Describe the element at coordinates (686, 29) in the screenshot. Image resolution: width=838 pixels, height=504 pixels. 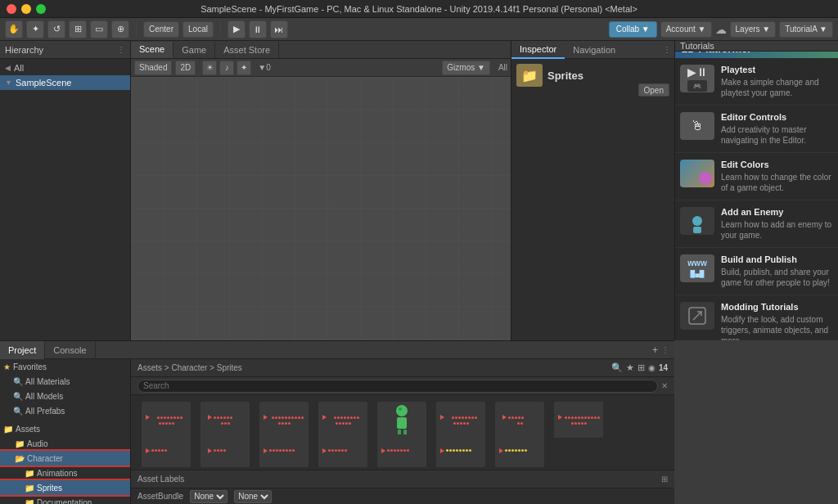
I see `account-button: Account ▼` at that location.